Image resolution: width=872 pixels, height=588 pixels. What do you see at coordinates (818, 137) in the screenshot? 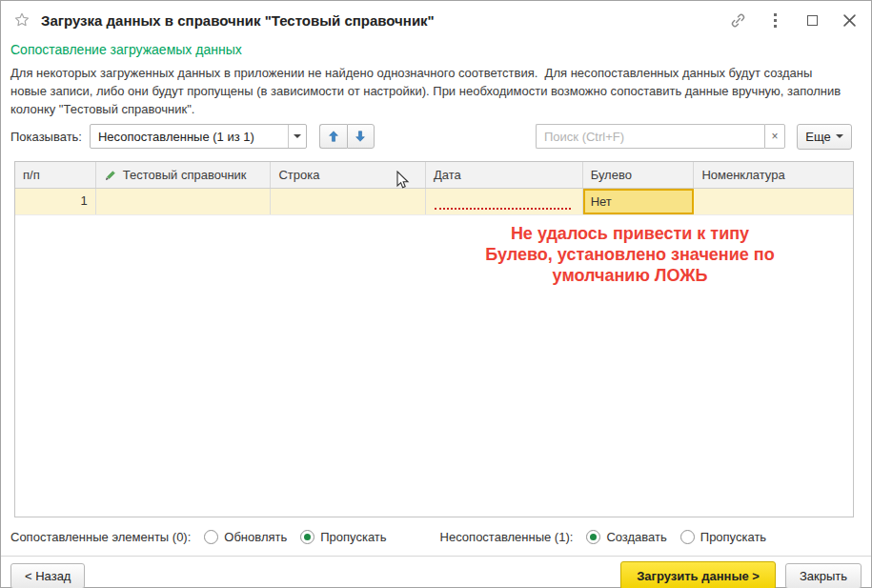
I see `more-button-label: Еще` at bounding box center [818, 137].